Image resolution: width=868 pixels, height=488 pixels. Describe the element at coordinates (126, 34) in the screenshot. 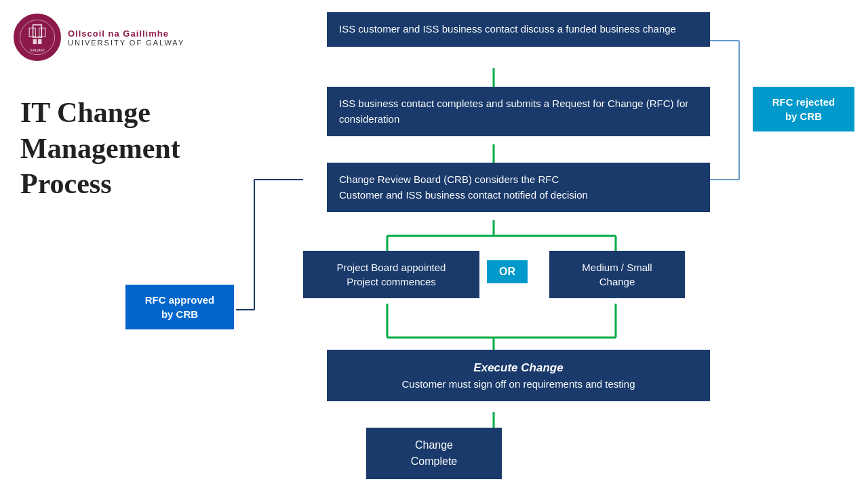

I see `university-name-irish: Ollscoil na Gaillimhe` at that location.